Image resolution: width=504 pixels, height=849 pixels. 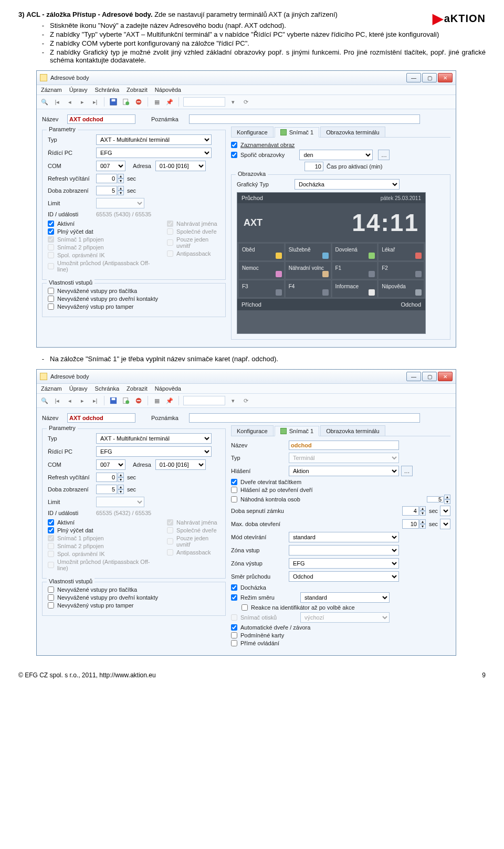 What do you see at coordinates (234, 155) in the screenshot?
I see `chk-sporic` at bounding box center [234, 155].